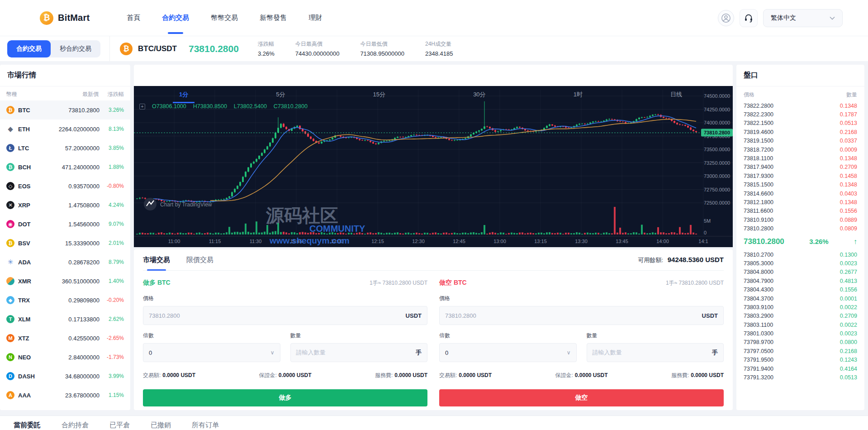 This screenshot has width=868, height=430. Describe the element at coordinates (205, 425) in the screenshot. I see `orders-tab-所有订单: 所有订单` at that location.